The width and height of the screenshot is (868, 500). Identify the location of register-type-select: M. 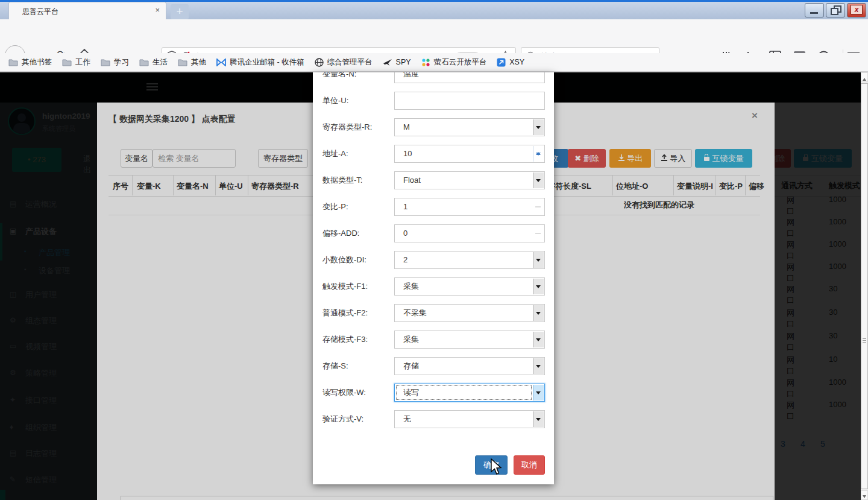
(470, 127).